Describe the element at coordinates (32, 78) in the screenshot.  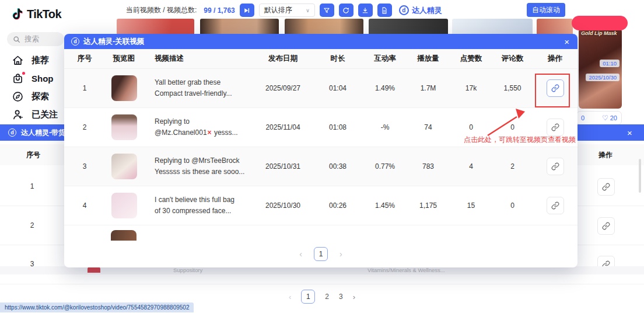
I see `sidebar-item-shop: Shop` at that location.